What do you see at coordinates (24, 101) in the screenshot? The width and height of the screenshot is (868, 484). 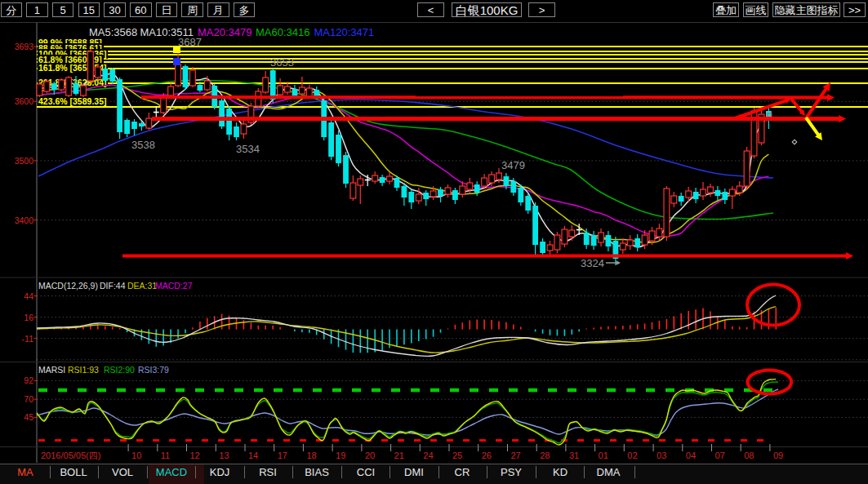 I see `svg-text: 3600` at bounding box center [24, 101].